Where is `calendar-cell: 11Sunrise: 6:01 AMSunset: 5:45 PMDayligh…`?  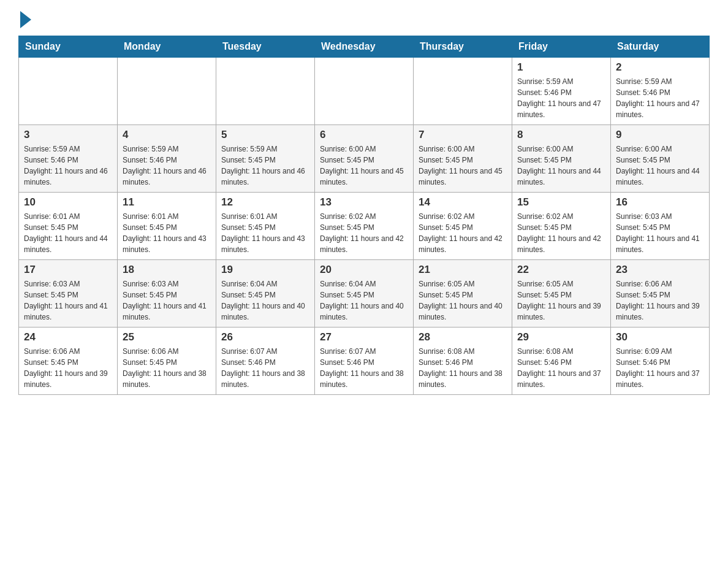
calendar-cell: 11Sunrise: 6:01 AMSunset: 5:45 PMDayligh… is located at coordinates (167, 226).